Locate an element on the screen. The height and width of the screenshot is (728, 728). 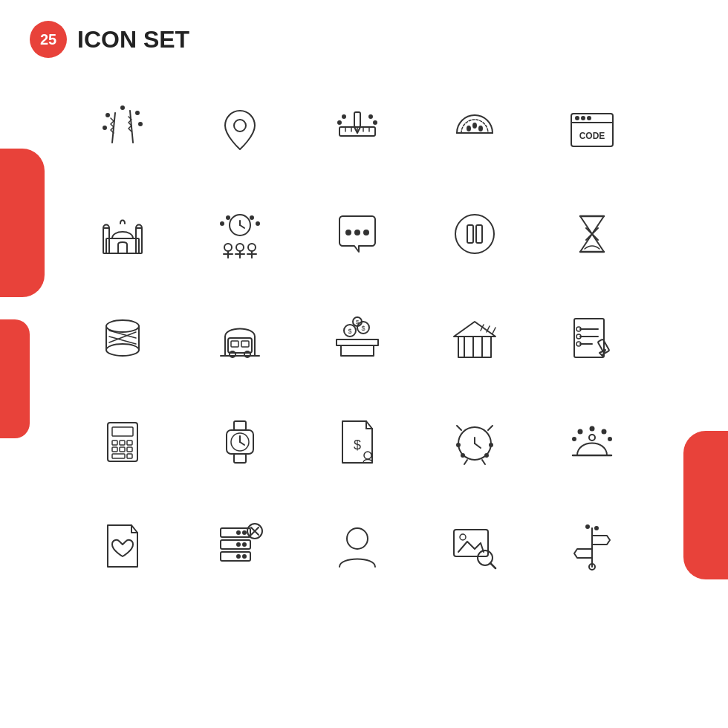
chat-bubbles-icon is located at coordinates (357, 234).